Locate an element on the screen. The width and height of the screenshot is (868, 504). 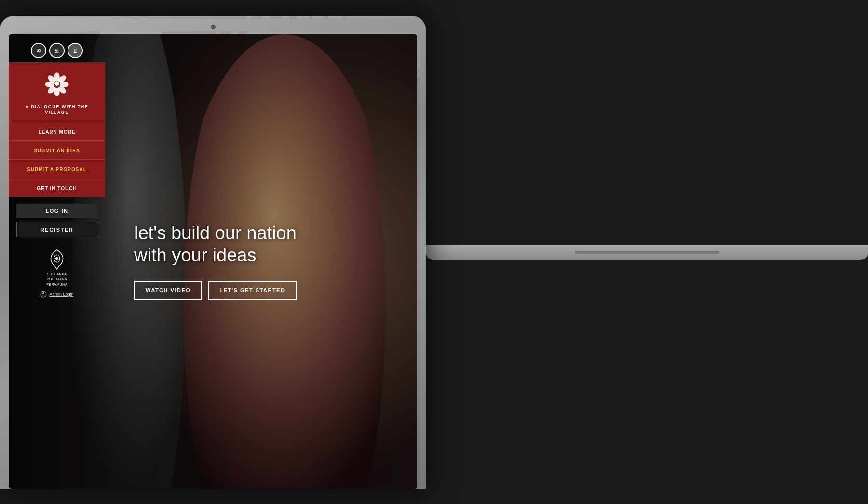
slpp-logo-icon is located at coordinates (57, 259).